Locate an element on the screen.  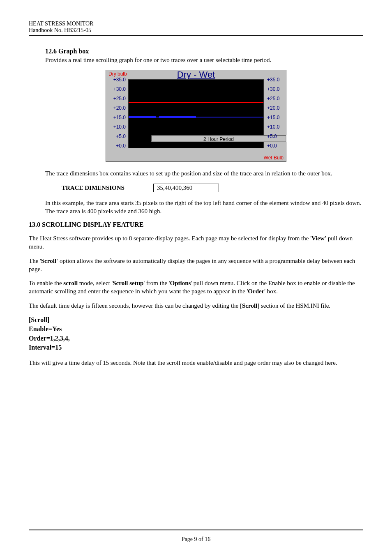
section-title-13-0: 13.0 SCROLLING DISPLAY FEATURE is located at coordinates (196, 225).